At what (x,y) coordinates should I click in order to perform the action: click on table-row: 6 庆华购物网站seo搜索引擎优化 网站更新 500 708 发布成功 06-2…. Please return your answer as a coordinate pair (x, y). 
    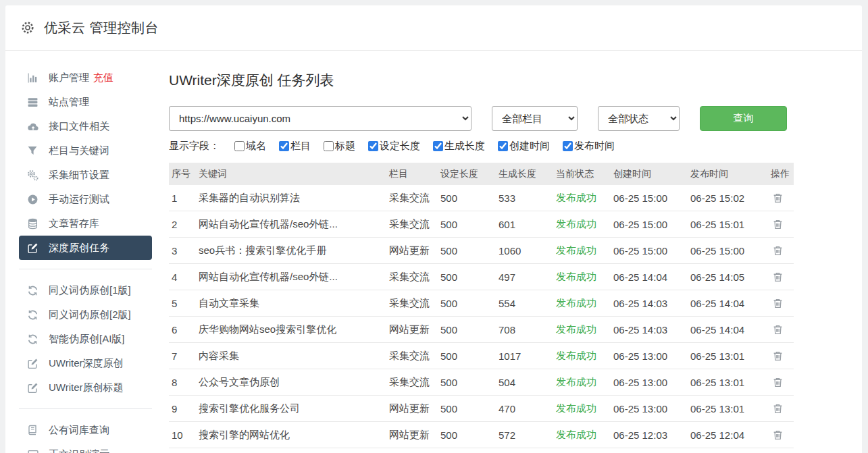
    Looking at the image, I should click on (481, 329).